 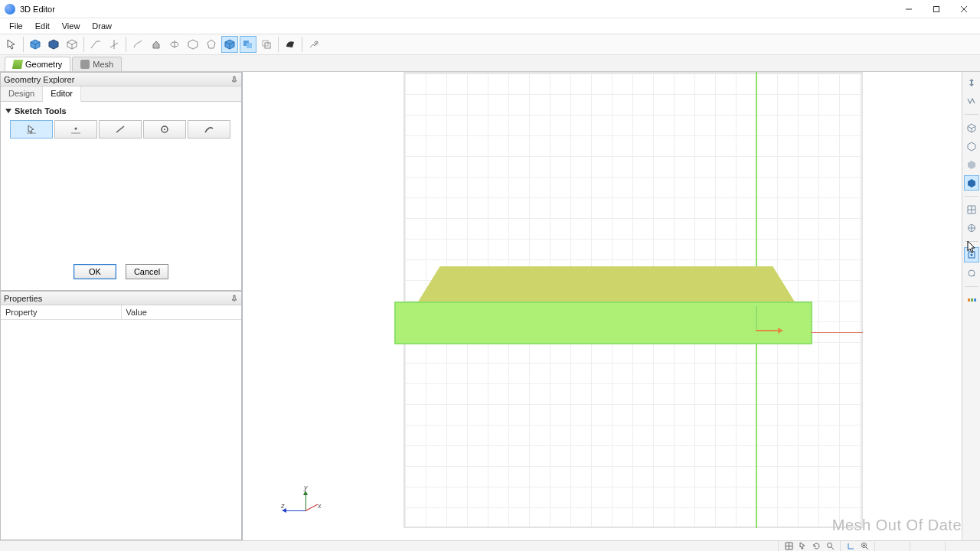 What do you see at coordinates (10, 9) in the screenshot?
I see `app-icon` at bounding box center [10, 9].